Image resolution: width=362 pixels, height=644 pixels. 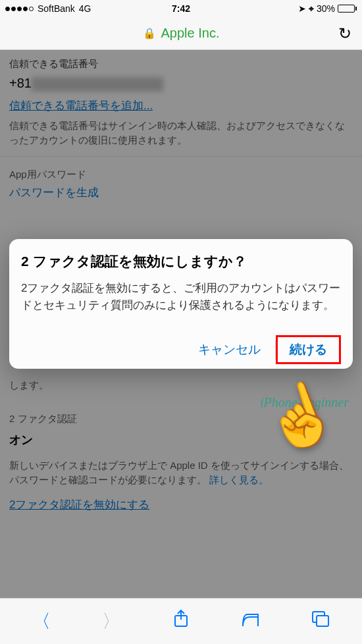 What do you see at coordinates (181, 84) in the screenshot?
I see `phone-number-row: +81` at bounding box center [181, 84].